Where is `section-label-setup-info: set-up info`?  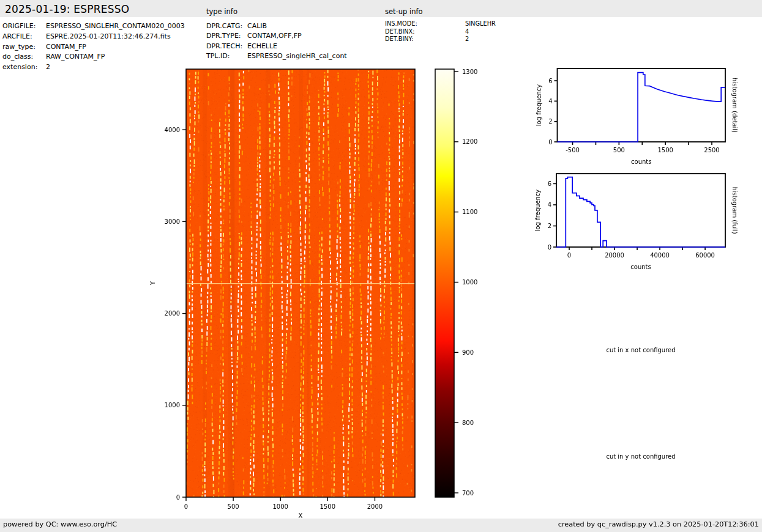 section-label-setup-info: set-up info is located at coordinates (404, 12).